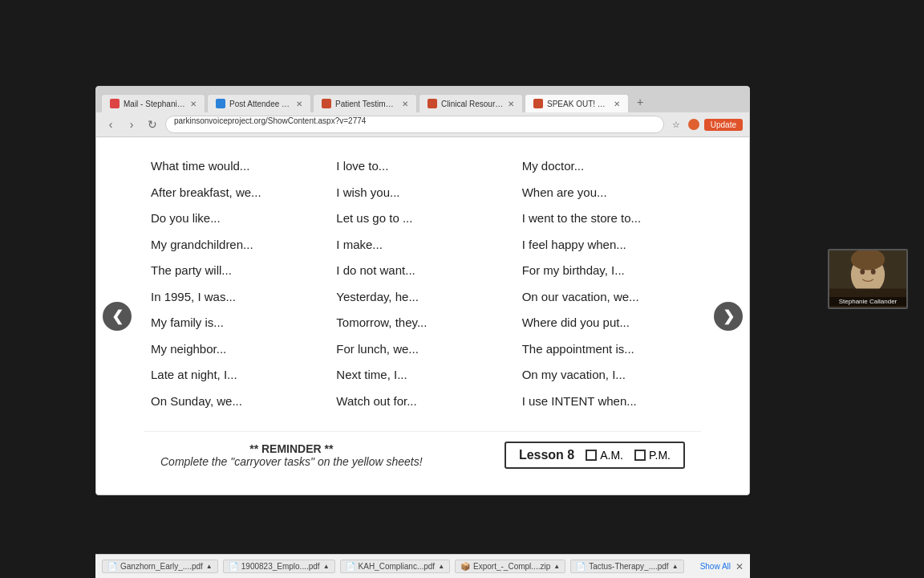 Image resolution: width=924 pixels, height=578 pixels. Describe the element at coordinates (706, 124) in the screenshot. I see `browser-actions: ☆ Update` at that location.